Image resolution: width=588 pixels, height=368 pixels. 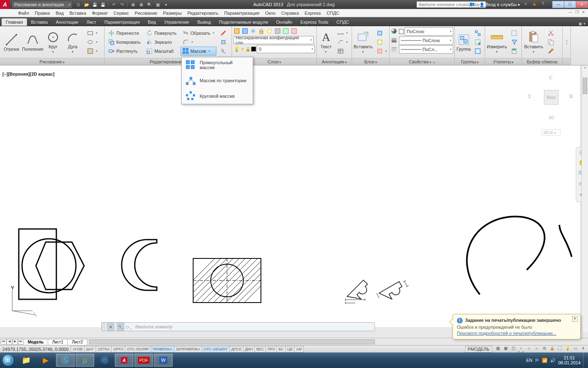 I want to click on tool-offset-icon, so click(x=223, y=51).